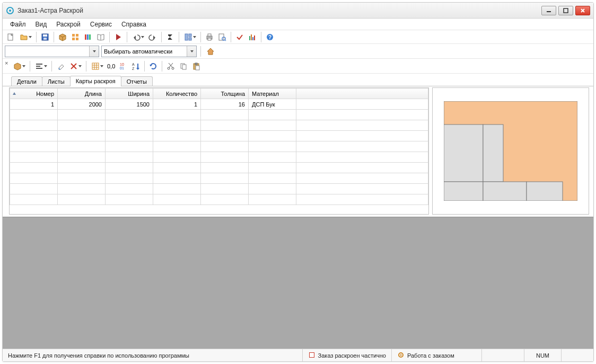 The width and height of the screenshot is (596, 364). I want to click on box-icon, so click(63, 37).